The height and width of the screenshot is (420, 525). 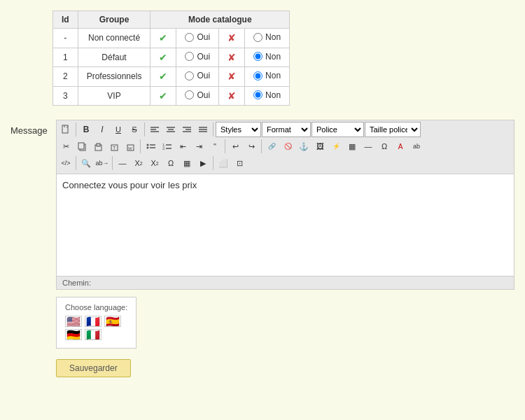 What do you see at coordinates (171, 130) in the screenshot?
I see `align-center-button` at bounding box center [171, 130].